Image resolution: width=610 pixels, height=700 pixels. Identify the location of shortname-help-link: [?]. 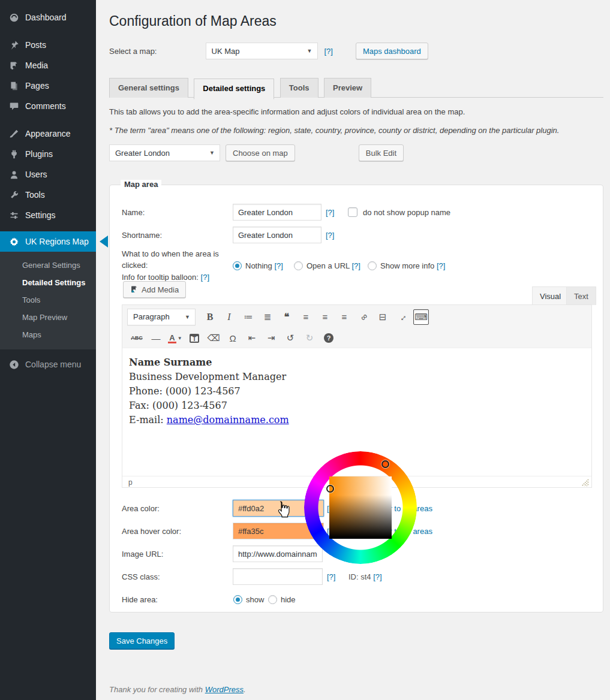
(330, 235).